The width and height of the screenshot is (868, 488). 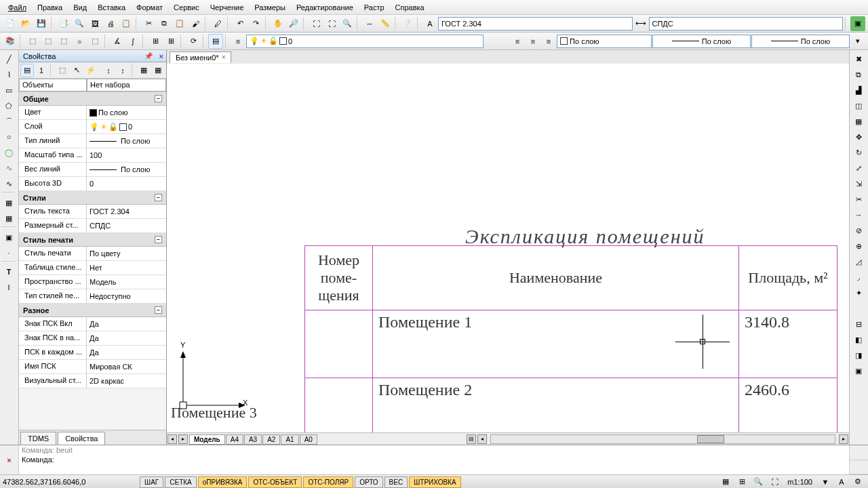 I want to click on spline2-icon: ∿, so click(x=9, y=184).